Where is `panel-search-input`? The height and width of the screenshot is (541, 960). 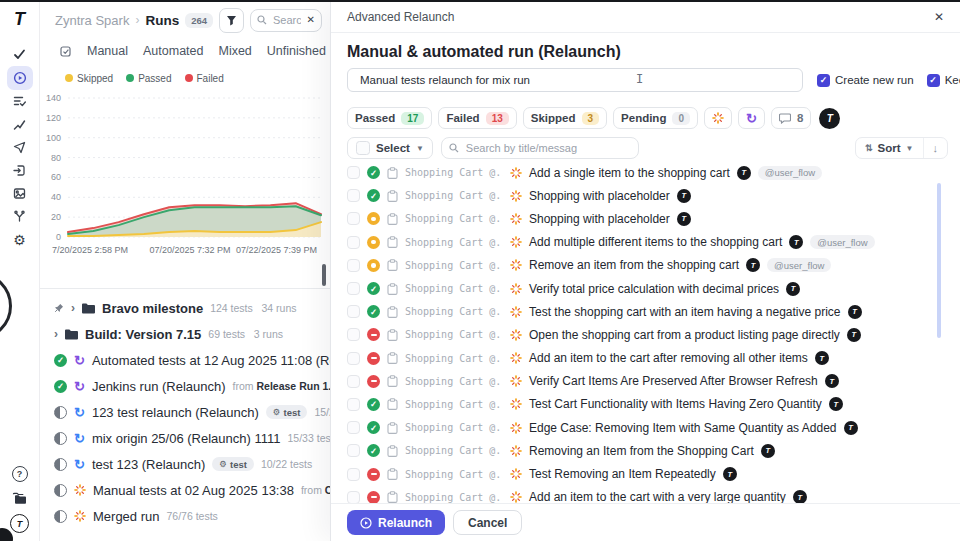 panel-search-input is located at coordinates (287, 20).